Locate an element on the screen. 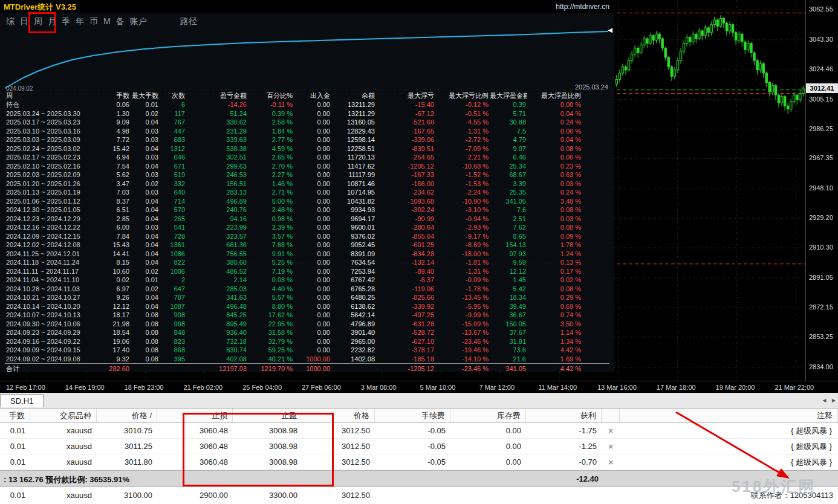  orders-column-header-1: 手数 is located at coordinates (15, 416).